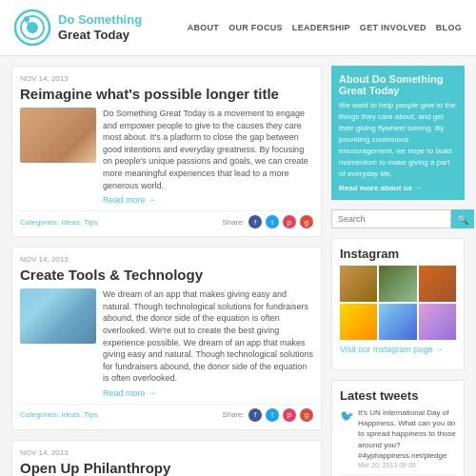 The width and height of the screenshot is (476, 476). What do you see at coordinates (167, 453) in the screenshot?
I see `post-3-date: NOV 14, 2013` at bounding box center [167, 453].